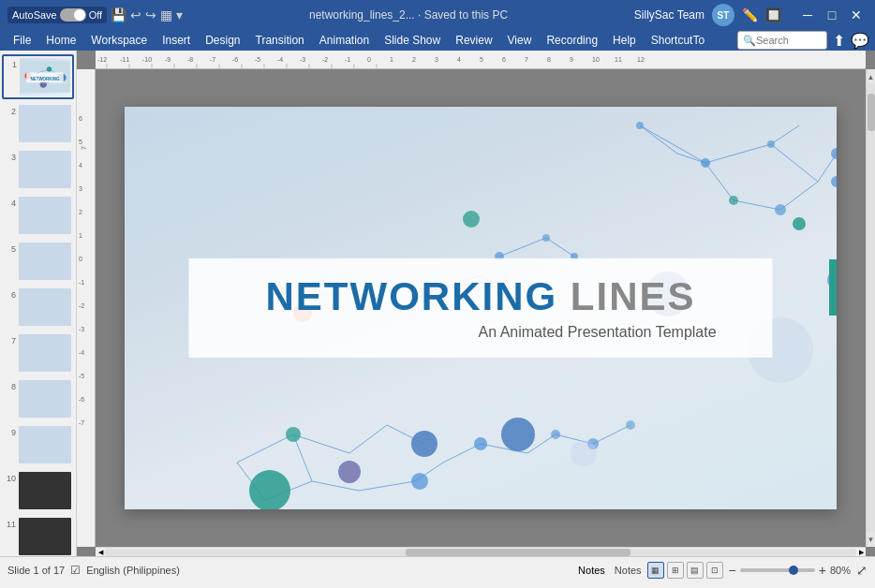 The image size is (875, 588). I want to click on slide-item: 9, so click(37, 445).